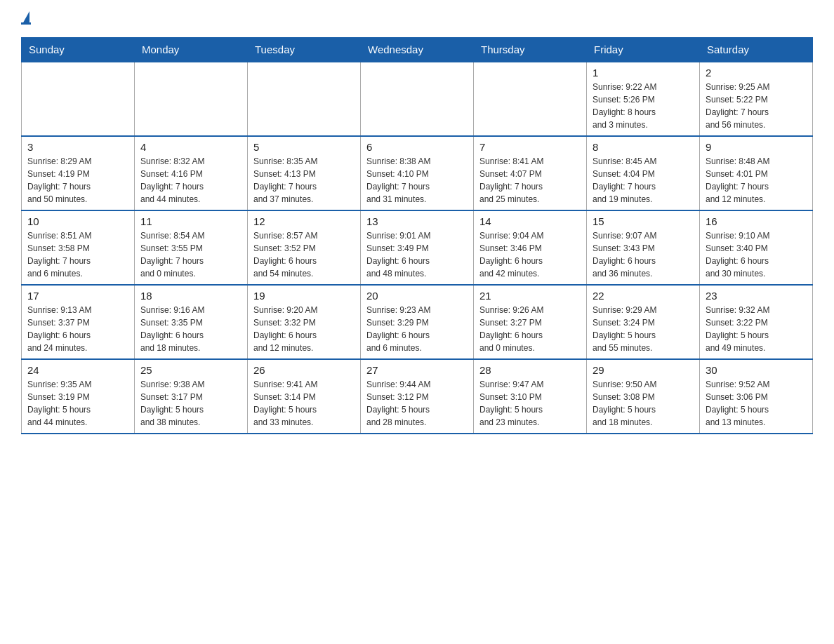  What do you see at coordinates (417, 173) in the screenshot?
I see `calendar-week-2: 3Sunrise: 8:29 AM Sunset: 4:19 PM Daylig…` at bounding box center [417, 173].